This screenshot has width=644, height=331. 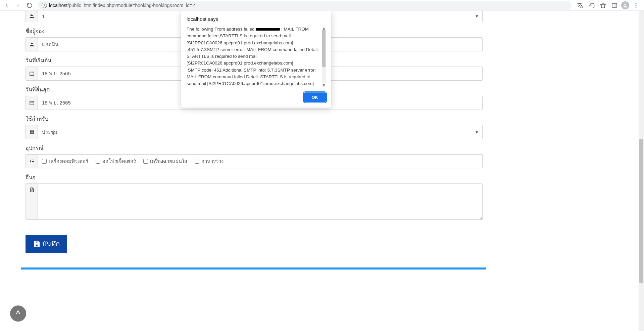 I want to click on other-field-group, so click(x=254, y=202).